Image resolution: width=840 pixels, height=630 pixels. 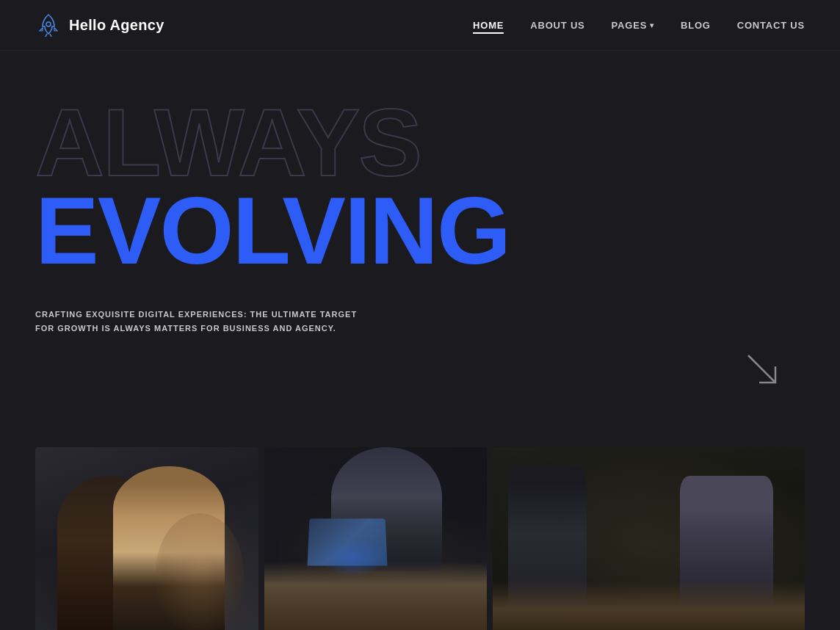 I want to click on hero-description: CRAFTING EXQUISITE DIGITAL EXPERIENCES: …, so click(x=200, y=322).